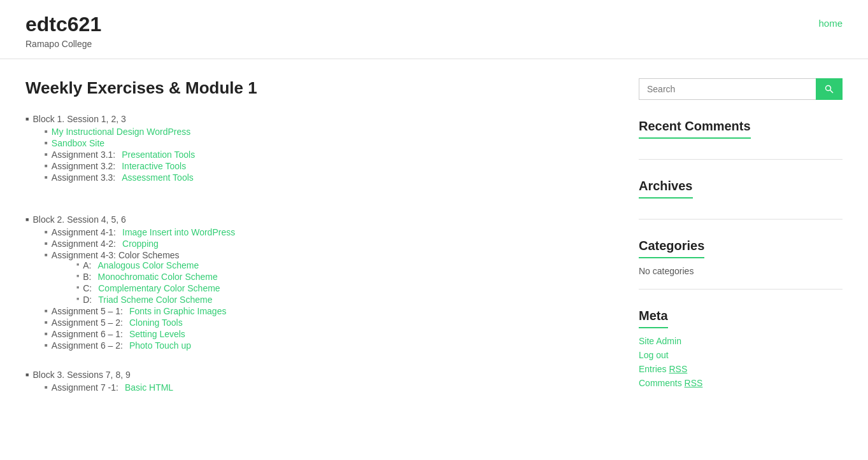 The width and height of the screenshot is (868, 460). Describe the element at coordinates (741, 341) in the screenshot. I see `site-admin-link: Site Admin` at that location.